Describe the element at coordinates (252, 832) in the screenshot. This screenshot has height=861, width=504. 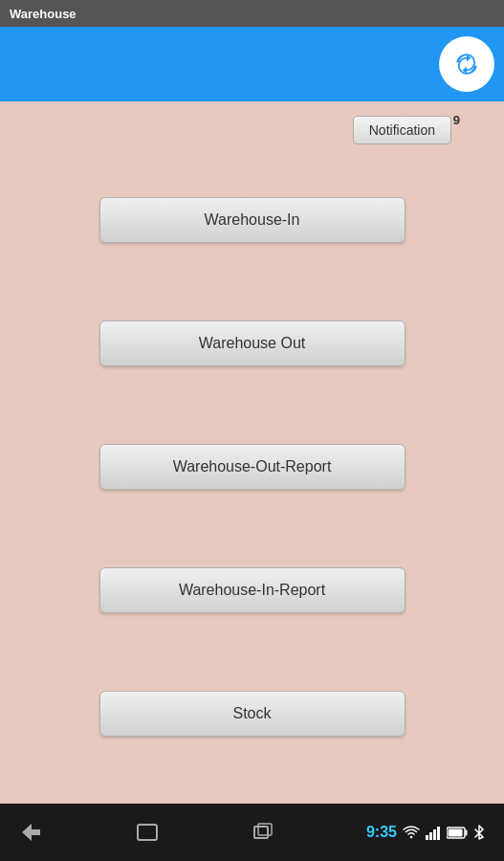
I see `bottom-nav: 9:35` at that location.